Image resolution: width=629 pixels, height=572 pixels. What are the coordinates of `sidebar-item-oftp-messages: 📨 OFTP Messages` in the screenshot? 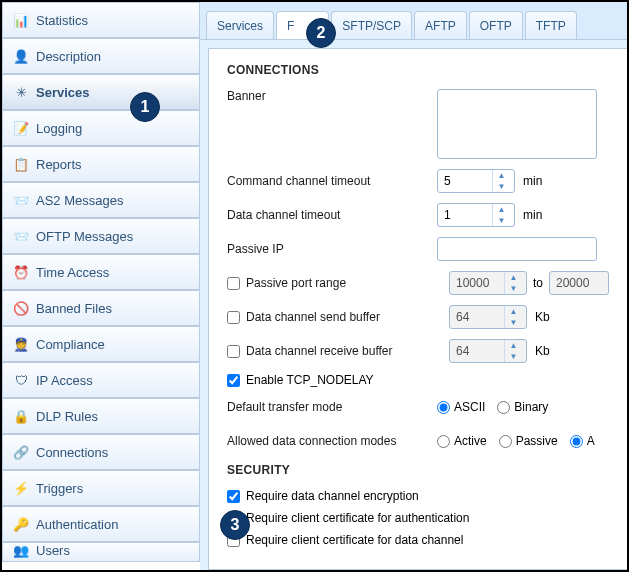 It's located at (101, 236).